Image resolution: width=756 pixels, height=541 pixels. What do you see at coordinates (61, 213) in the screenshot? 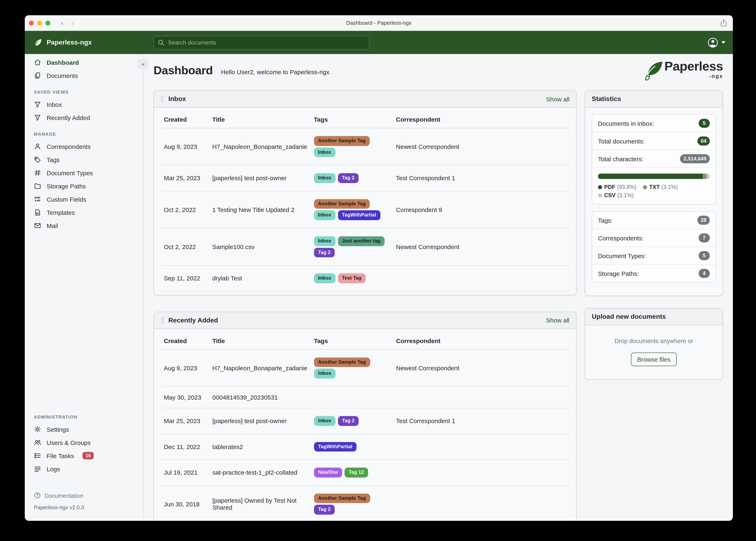
I see `sidebar-item-label: Templates` at bounding box center [61, 213].